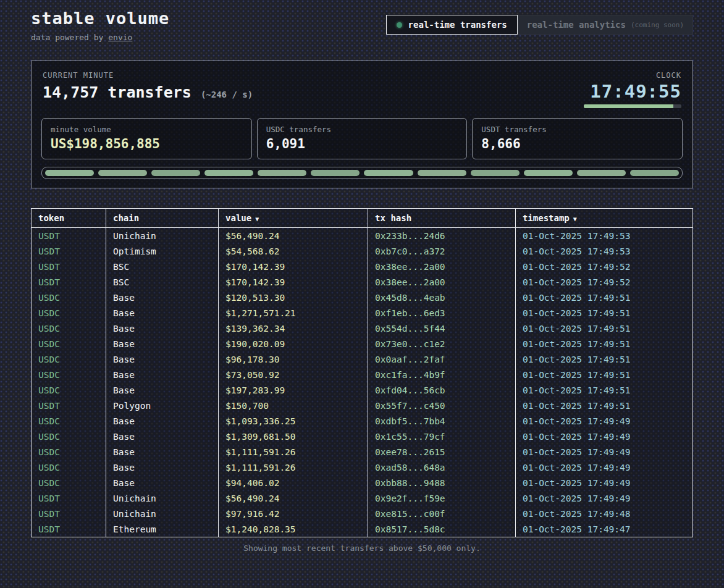 This screenshot has width=724, height=588. Describe the element at coordinates (576, 25) in the screenshot. I see `tab-analytics-label: real-time analytics` at that location.